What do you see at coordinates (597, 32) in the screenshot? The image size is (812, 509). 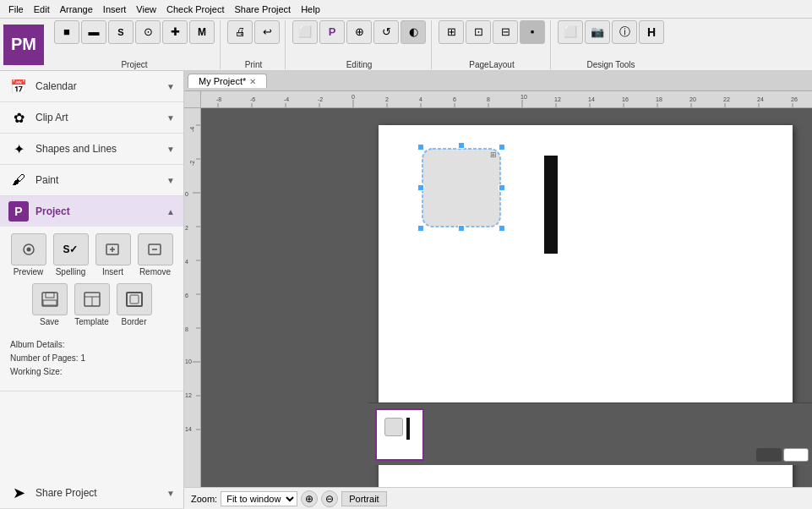 I see `toolbar-btn-dt2: 📷` at bounding box center [597, 32].